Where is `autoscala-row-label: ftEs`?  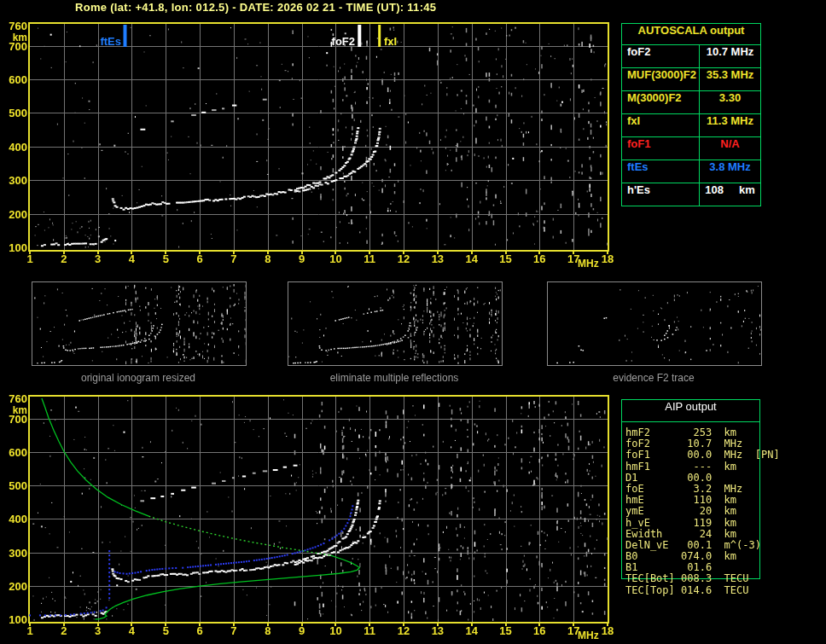
autoscala-row-label: ftEs is located at coordinates (660, 171).